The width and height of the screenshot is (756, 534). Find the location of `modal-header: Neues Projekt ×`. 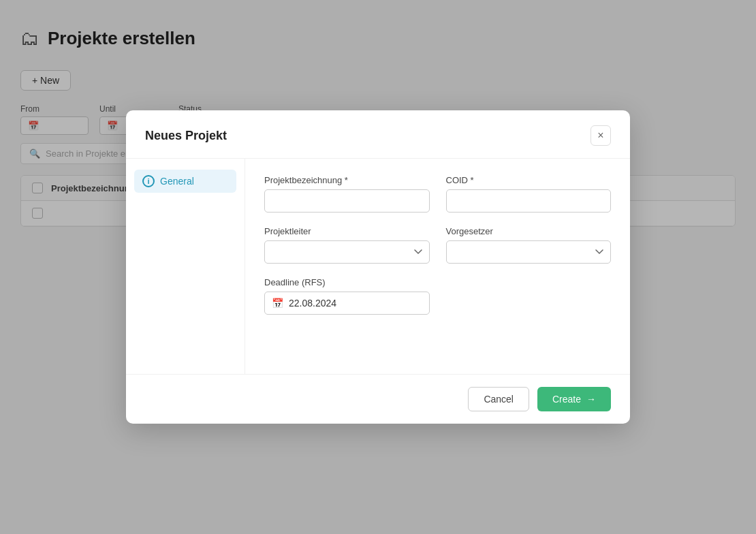

modal-header: Neues Projekt × is located at coordinates (378, 135).